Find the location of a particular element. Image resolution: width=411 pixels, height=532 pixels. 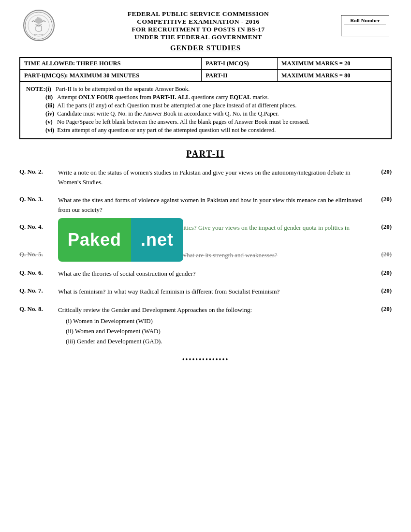

note-label: NOTE: is located at coordinates (36, 89).